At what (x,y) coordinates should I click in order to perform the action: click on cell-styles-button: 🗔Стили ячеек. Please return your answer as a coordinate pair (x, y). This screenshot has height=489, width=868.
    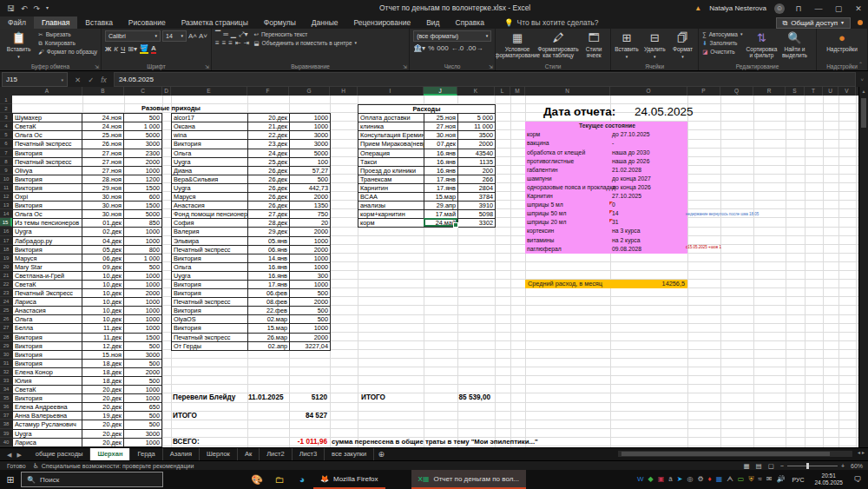
    Looking at the image, I should click on (594, 44).